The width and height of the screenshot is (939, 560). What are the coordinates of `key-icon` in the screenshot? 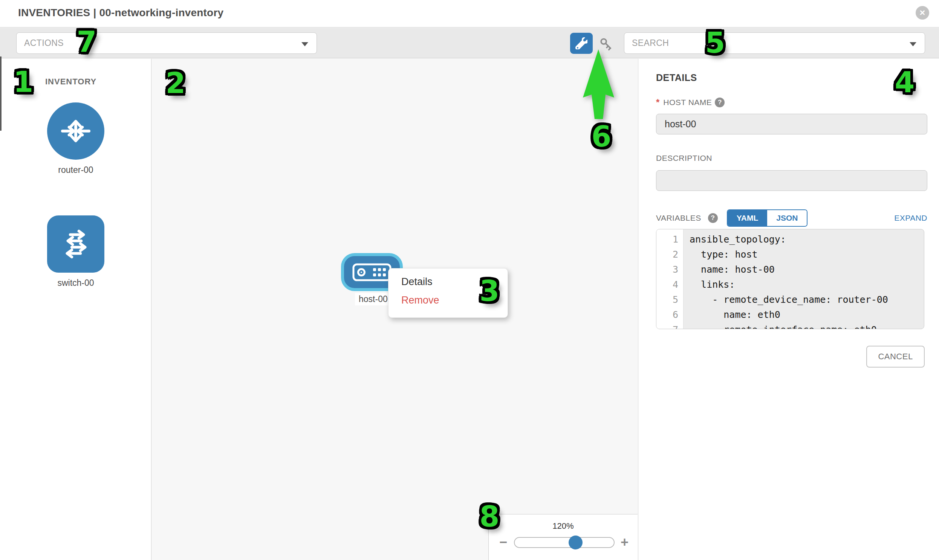 It's located at (606, 44).